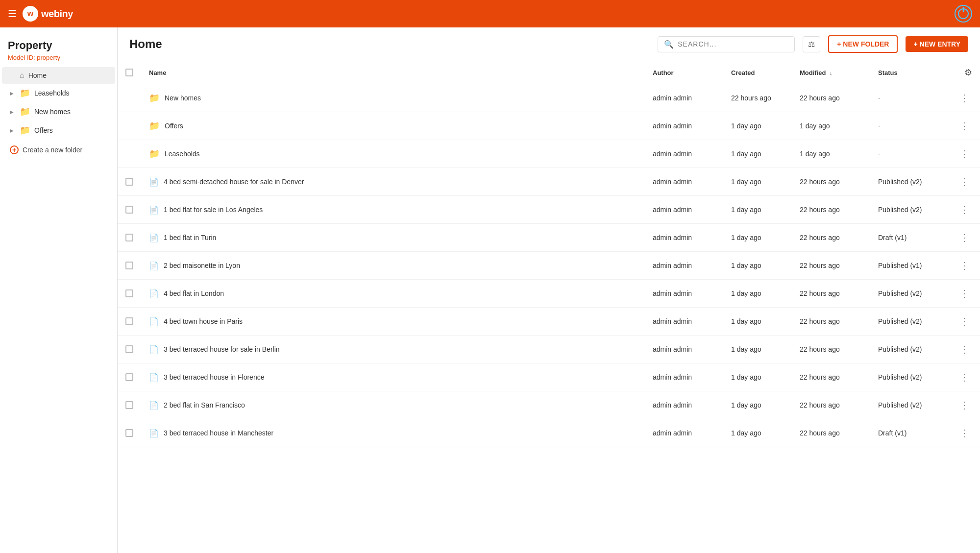  Describe the element at coordinates (393, 98) in the screenshot. I see `row-name-cell: 📁 New homes` at that location.